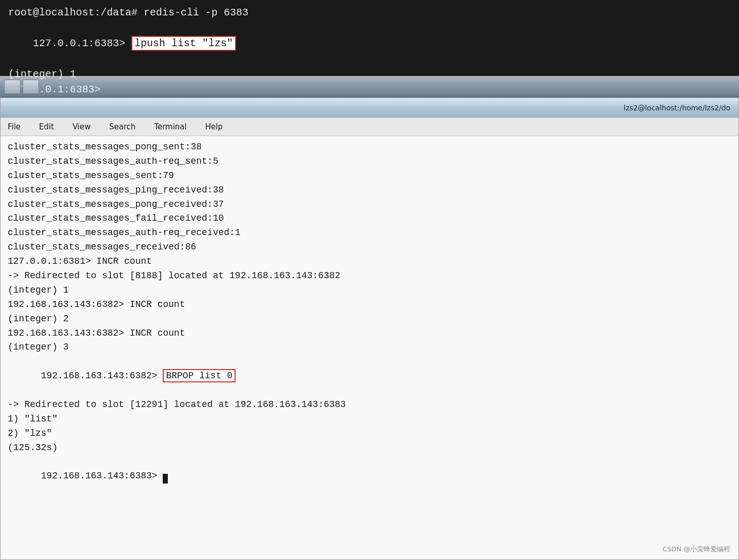  Describe the element at coordinates (369, 276) in the screenshot. I see `terminal-line: -> Redirected to slot [8188] located at …` at that location.